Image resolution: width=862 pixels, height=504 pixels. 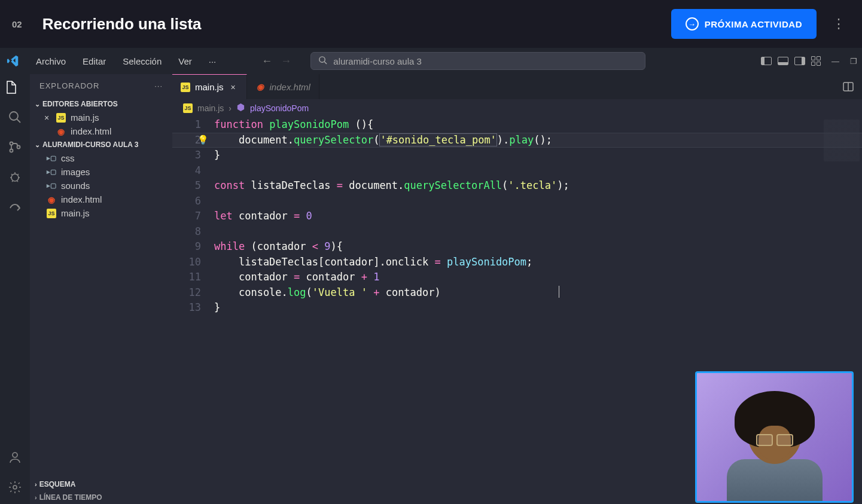 What do you see at coordinates (101, 185) in the screenshot?
I see `workspace-item: ▸▢sounds` at bounding box center [101, 185].